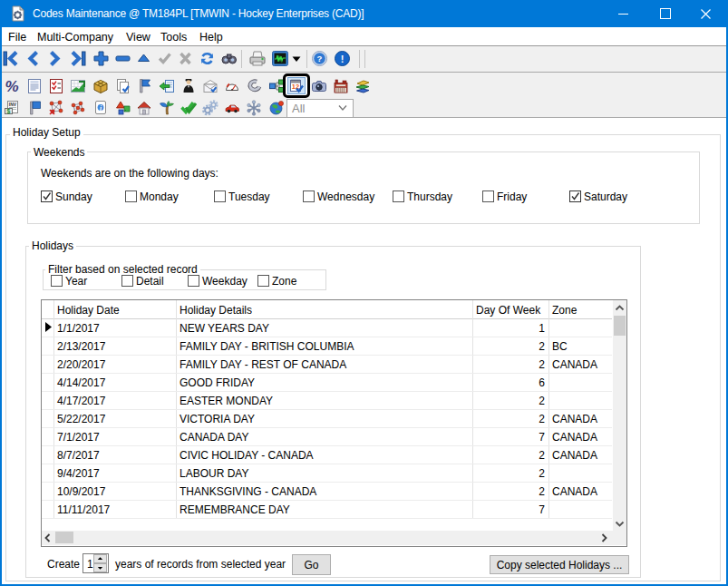 Image resolution: width=728 pixels, height=586 pixels. What do you see at coordinates (13, 104) in the screenshot?
I see `svg-text: INV` at bounding box center [13, 104].